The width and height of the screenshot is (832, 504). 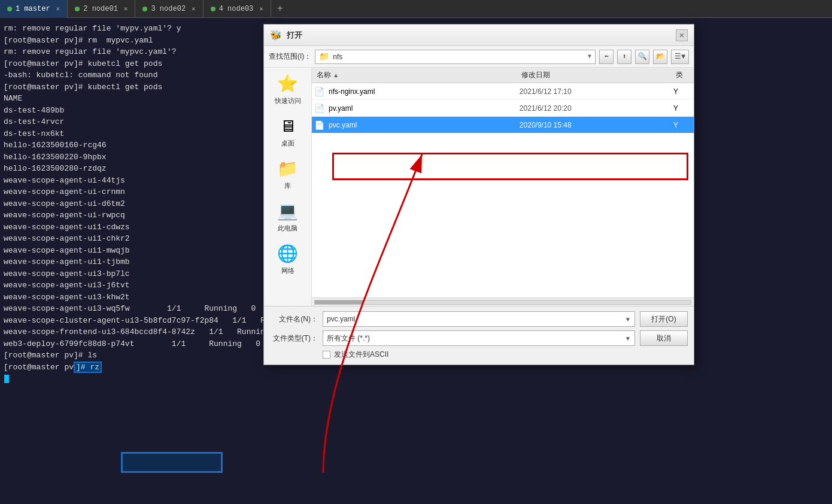 I want to click on terminal-line-28: web3-deploy-6799fc88d8-p74vt 1/1 Running…, so click(x=132, y=344).